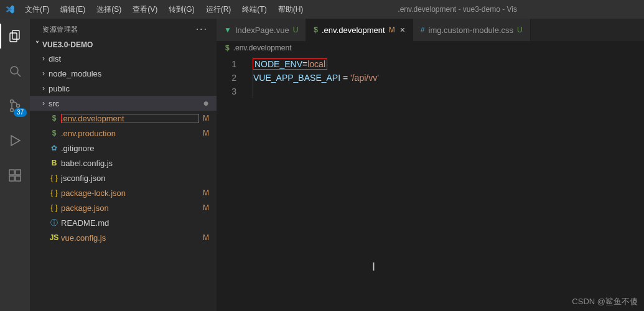  Describe the element at coordinates (431, 30) in the screenshot. I see `editor-tabs: ▼IndexPage.vueU$.env.developmentM×#img.c…` at that location.